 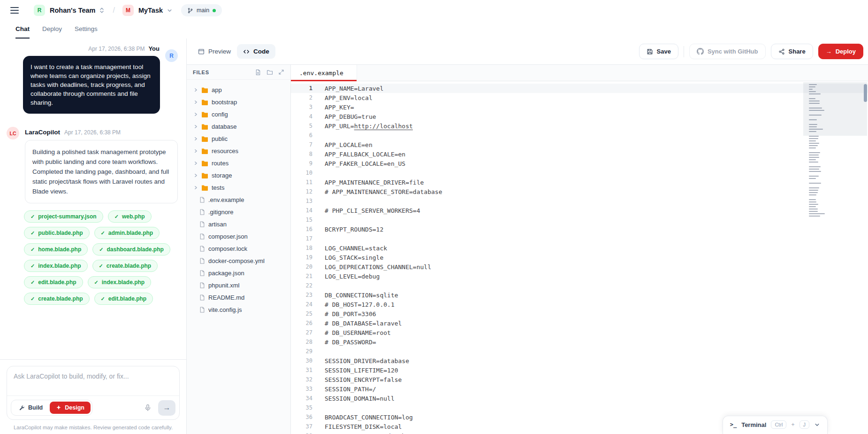 I want to click on tree-file-docker-compose.yml: docker-compose.yml, so click(x=238, y=261).